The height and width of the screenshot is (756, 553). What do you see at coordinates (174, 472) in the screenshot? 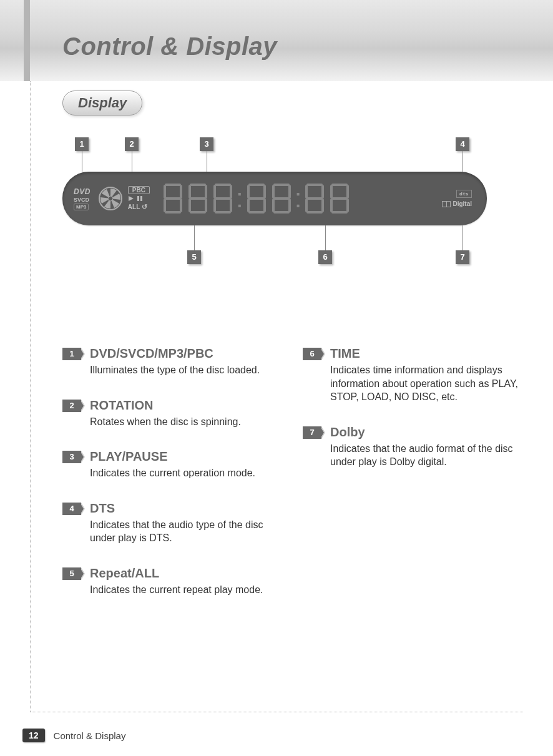
I see `legend-column-left: 1 DVD/SVCD/MP3/PBC Illuminates the type …` at bounding box center [174, 472].